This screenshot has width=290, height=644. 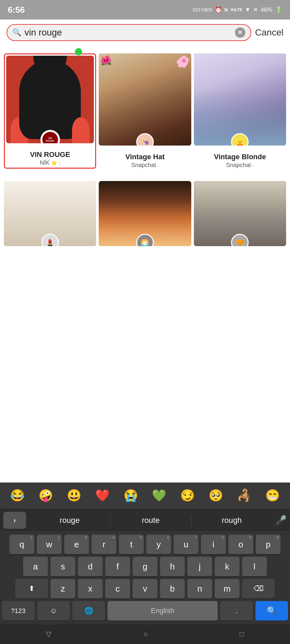 What do you see at coordinates (145, 520) in the screenshot?
I see `suggestions-row: › rouge route rough 🎤` at bounding box center [145, 520].